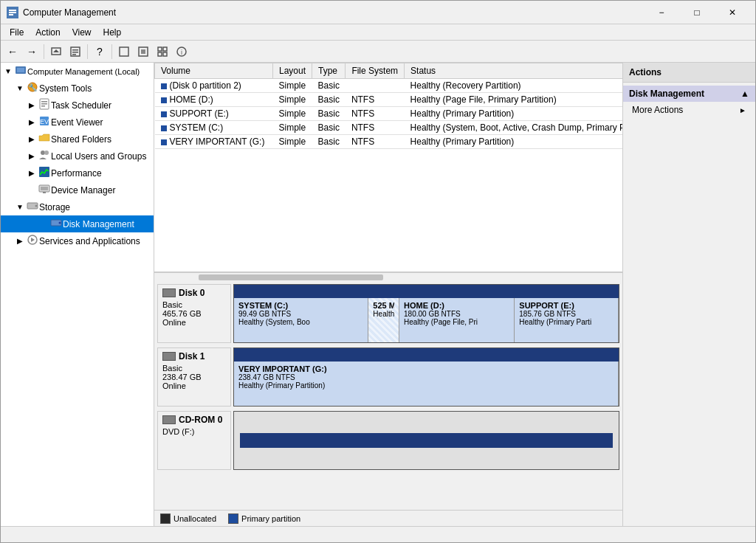 Image resolution: width=756 pixels, height=543 pixels. Describe the element at coordinates (77, 139) in the screenshot. I see `tree-item-shared-folders: ▶ Shared Folders` at that location.